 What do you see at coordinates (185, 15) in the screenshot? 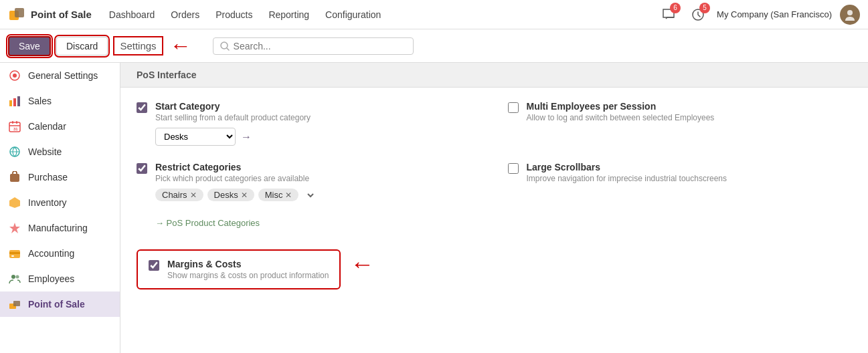
I see `nav-orders: Orders` at bounding box center [185, 15].